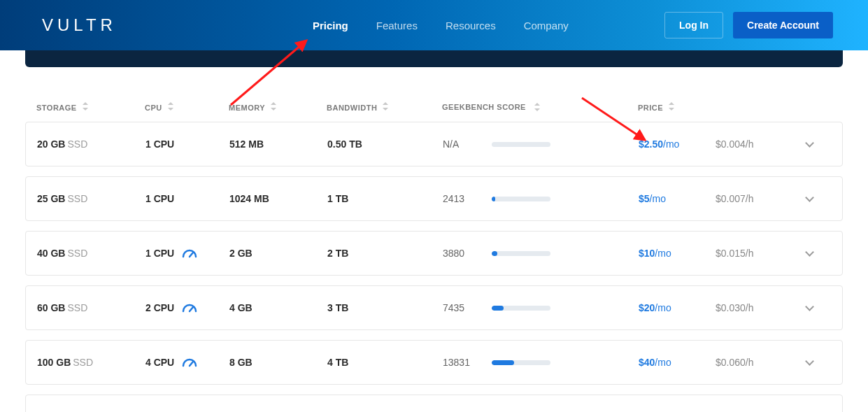 Image resolution: width=868 pixels, height=412 pixels. What do you see at coordinates (278, 107) in the screenshot?
I see `col-header-memory: MEMORY` at bounding box center [278, 107].